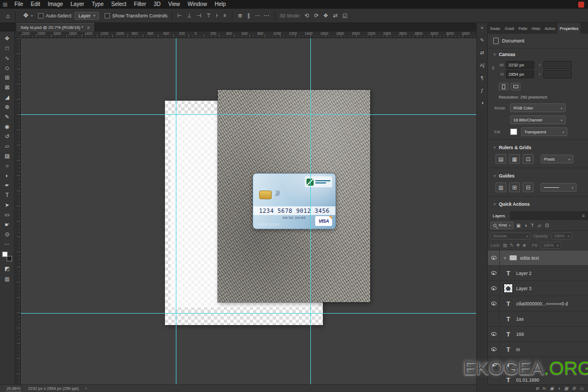 The height and width of the screenshot is (392, 588). Describe the element at coordinates (217, 15) in the screenshot. I see `align-middle-icon: ⊦` at that location.